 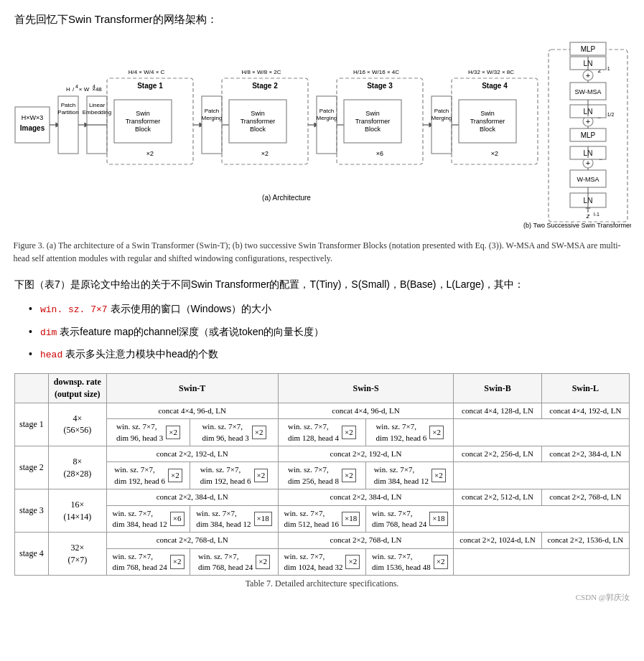 What do you see at coordinates (148, 519) in the screenshot?
I see `swint-block: win. sz. 7×7,dim 384, head 12×6` at bounding box center [148, 519].